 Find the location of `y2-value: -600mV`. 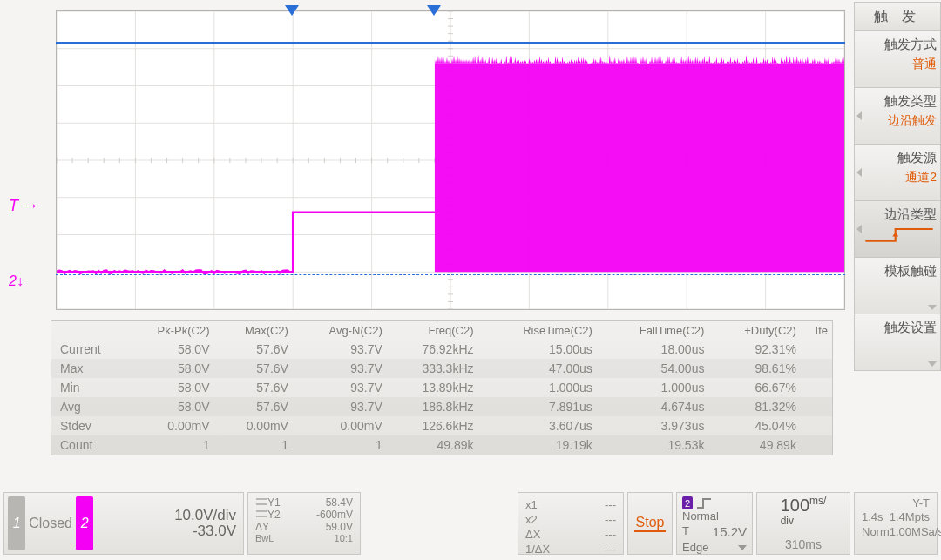

y2-value: -600mV is located at coordinates (335, 515).